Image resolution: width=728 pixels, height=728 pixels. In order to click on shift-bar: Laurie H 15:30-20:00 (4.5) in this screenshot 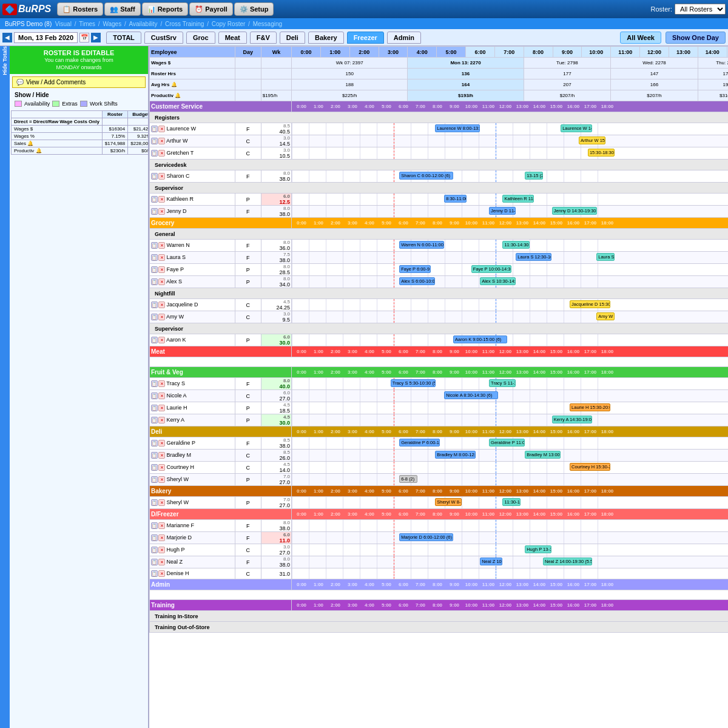, I will do `click(590, 408)`.